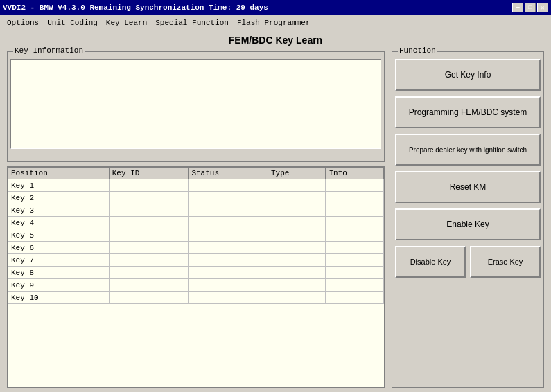 This screenshot has width=551, height=392. Describe the element at coordinates (518, 8) in the screenshot. I see `minimize-button: —` at that location.